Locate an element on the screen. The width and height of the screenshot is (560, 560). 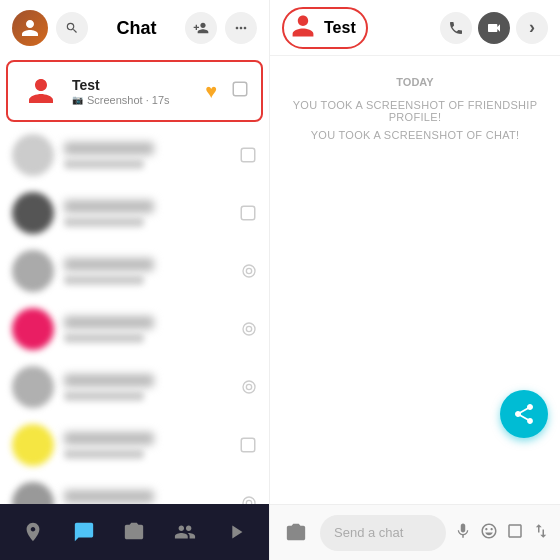
nav-chat is located at coordinates (84, 532).